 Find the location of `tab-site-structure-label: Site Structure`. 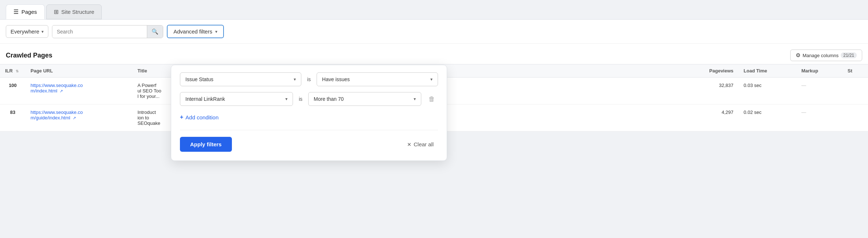

tab-site-structure-label: Site Structure is located at coordinates (78, 12).